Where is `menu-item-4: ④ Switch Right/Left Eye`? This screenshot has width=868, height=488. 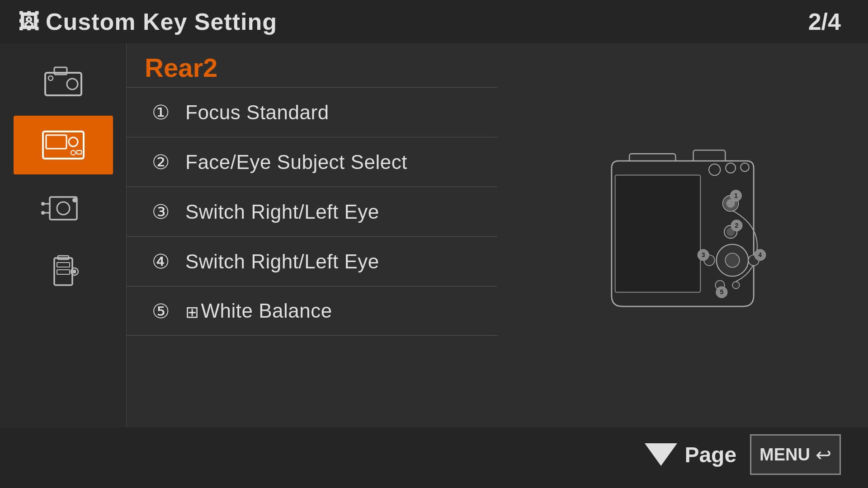 menu-item-4: ④ Switch Right/Left Eye is located at coordinates (312, 261).